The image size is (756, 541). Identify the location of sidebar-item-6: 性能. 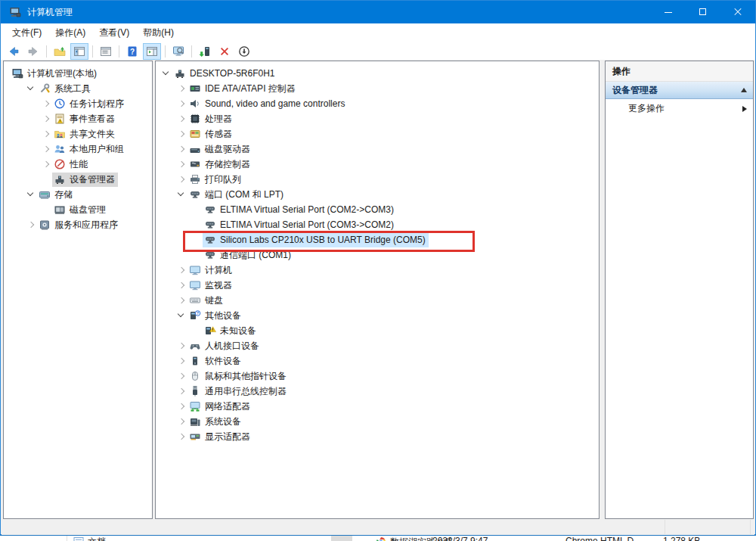
(78, 164).